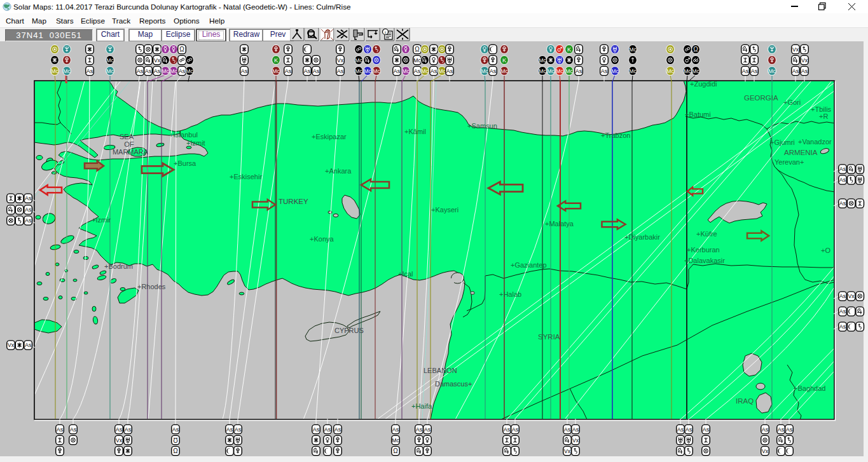 This screenshot has width=868, height=462. I want to click on svg-text: +Kayseri, so click(445, 210).